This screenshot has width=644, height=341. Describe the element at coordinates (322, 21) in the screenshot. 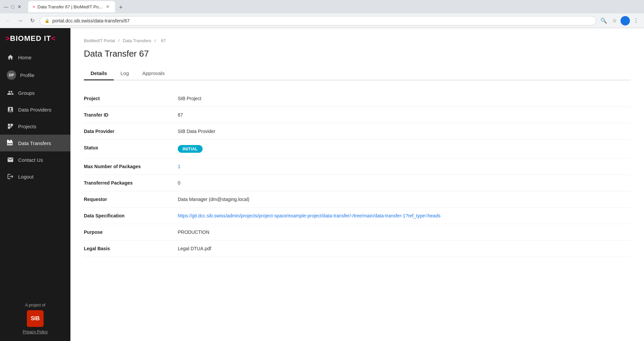

I see `browser-nav: ← → ↻ 🔒 portal.dcc.sib.swiss/data-transf…` at that location.